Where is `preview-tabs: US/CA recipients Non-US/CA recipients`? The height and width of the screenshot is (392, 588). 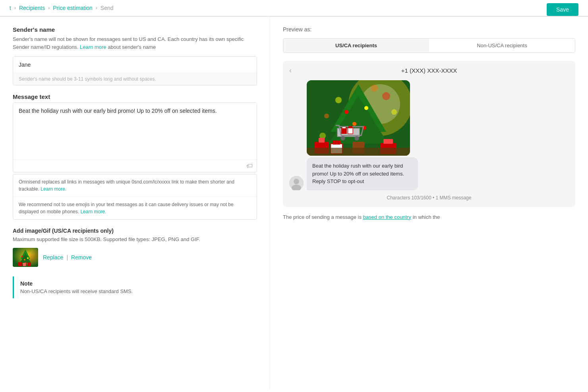
preview-tabs: US/CA recipients Non-US/CA recipients is located at coordinates (429, 45).